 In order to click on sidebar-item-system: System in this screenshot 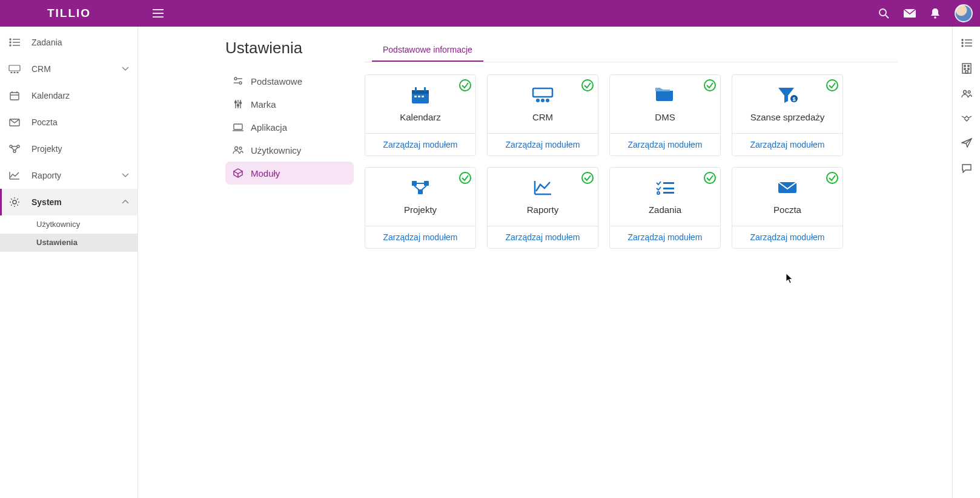, I will do `click(69, 202)`.